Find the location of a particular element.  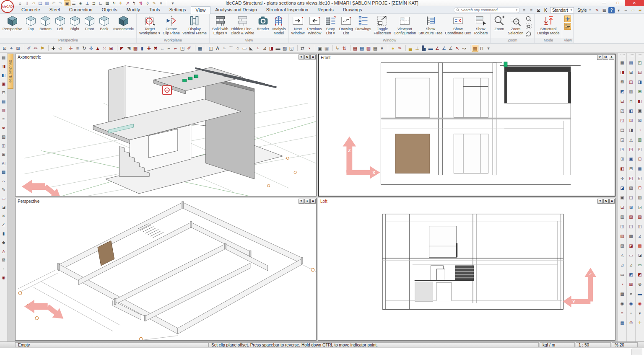

left-toolbar-icon: ▧ is located at coordinates (3, 137).